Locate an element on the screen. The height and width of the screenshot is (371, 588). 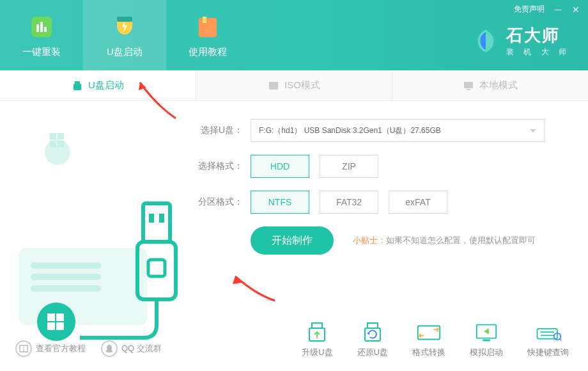
link-tutorial: 查看官方教程 is located at coordinates (50, 349).